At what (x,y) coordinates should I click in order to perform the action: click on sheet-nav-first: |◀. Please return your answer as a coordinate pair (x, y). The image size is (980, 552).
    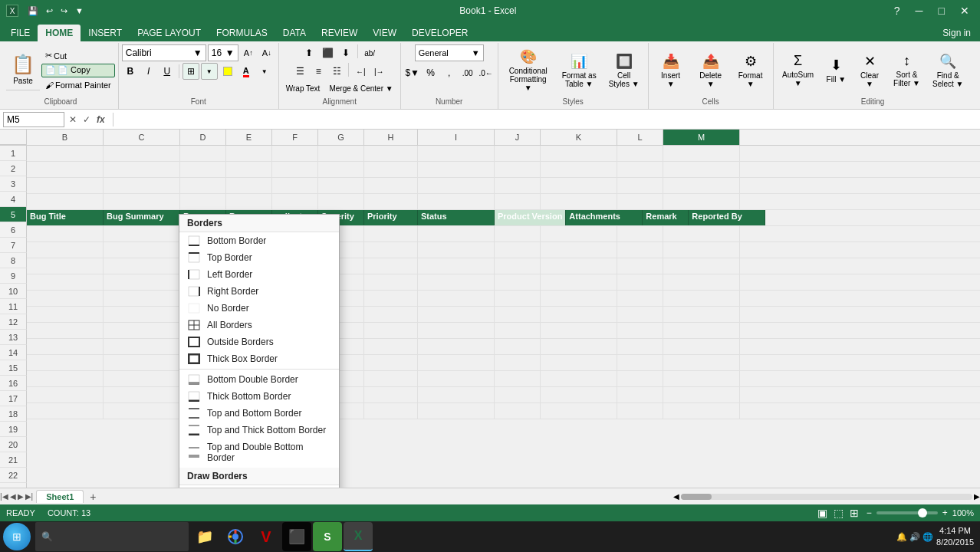
    Looking at the image, I should click on (5, 497).